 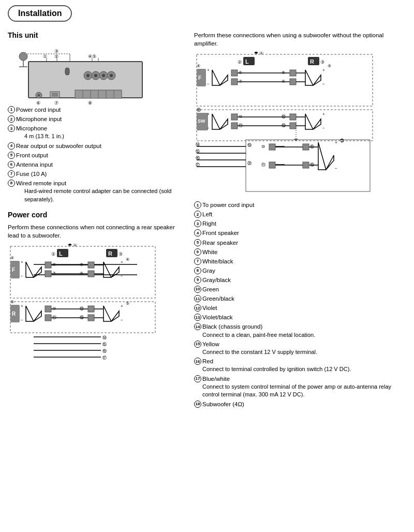 What do you see at coordinates (40, 13) in the screenshot?
I see `page-title: Installation` at bounding box center [40, 13].